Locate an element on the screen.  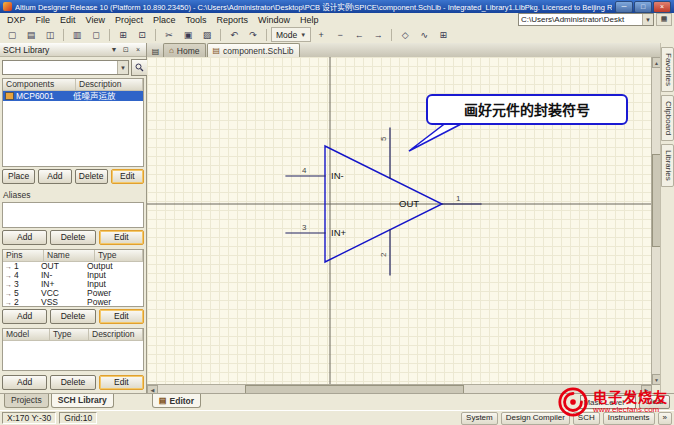
redo-icon: ↷ is located at coordinates (253, 35).